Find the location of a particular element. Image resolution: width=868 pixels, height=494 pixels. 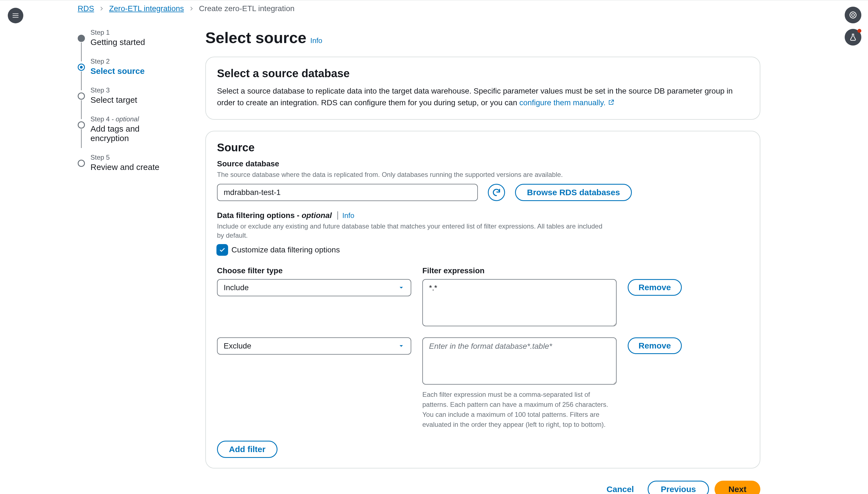

step-num: Step 1 is located at coordinates (134, 33).